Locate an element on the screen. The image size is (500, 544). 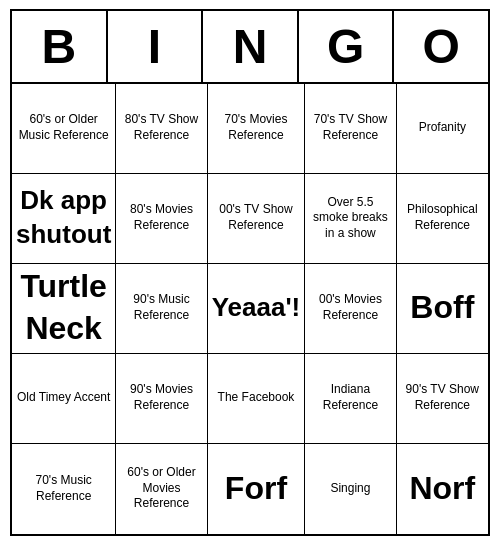
bingo-cell-8: Over 5.5 smoke breaks in a show is located at coordinates (350, 219).